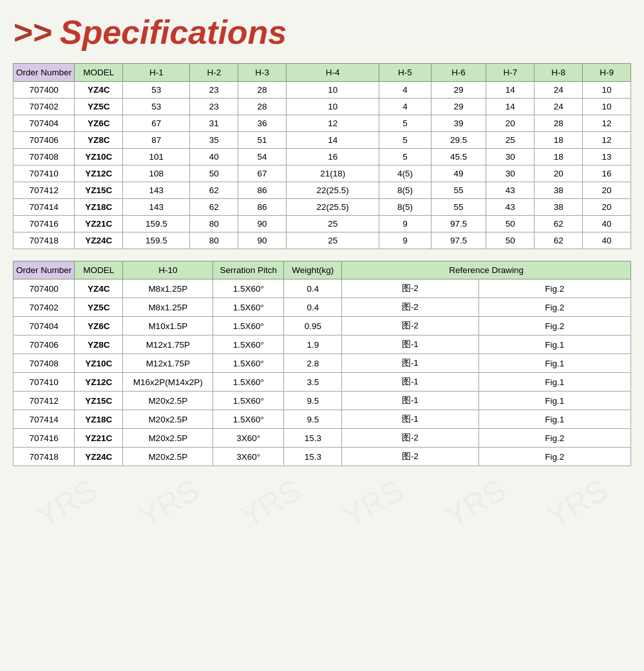  What do you see at coordinates (559, 191) in the screenshot?
I see `data-cell: 38` at bounding box center [559, 191].